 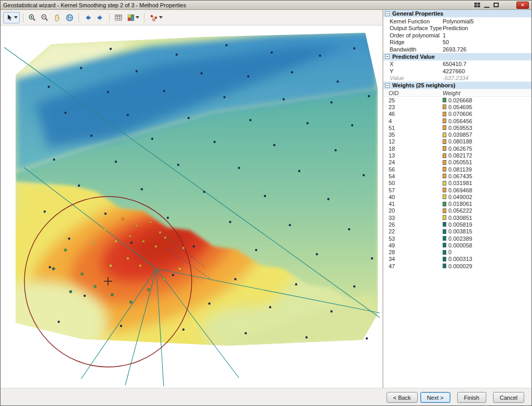 What do you see at coordinates (457, 253) in the screenshot?
I see `weight-row: 280` at bounding box center [457, 253].